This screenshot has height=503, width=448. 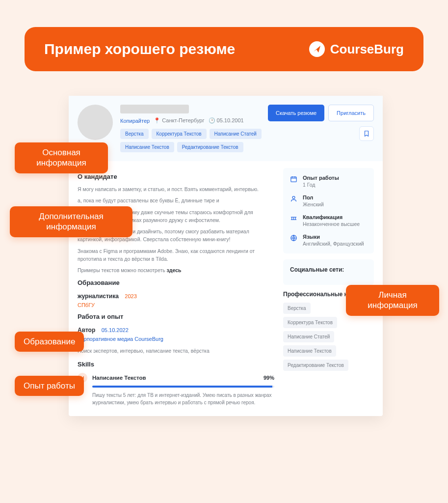 What do you see at coordinates (294, 201) in the screenshot?
I see `person-icon` at bounding box center [294, 201].